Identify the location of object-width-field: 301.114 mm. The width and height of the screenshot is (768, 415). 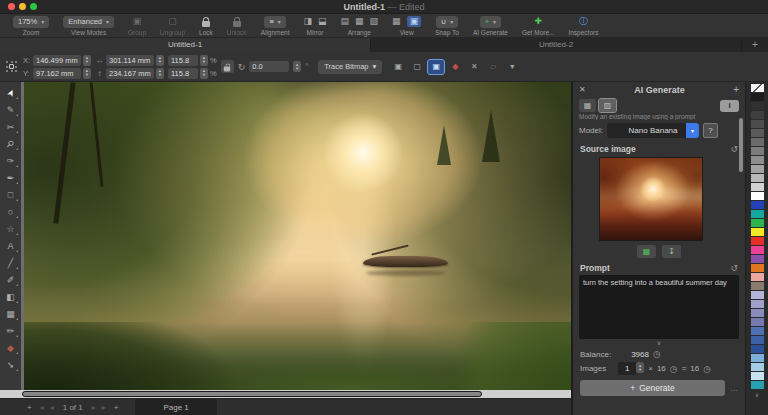
(130, 60).